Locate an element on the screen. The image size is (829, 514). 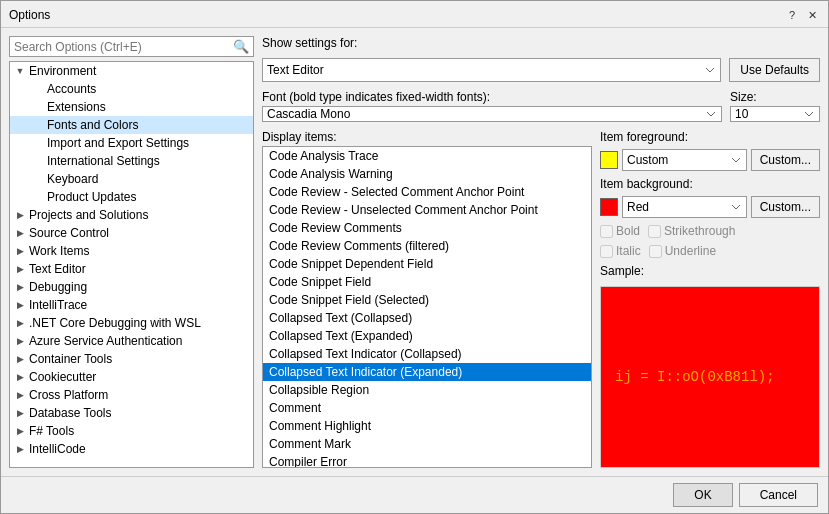
sample-label: Sample: is located at coordinates (710, 271).